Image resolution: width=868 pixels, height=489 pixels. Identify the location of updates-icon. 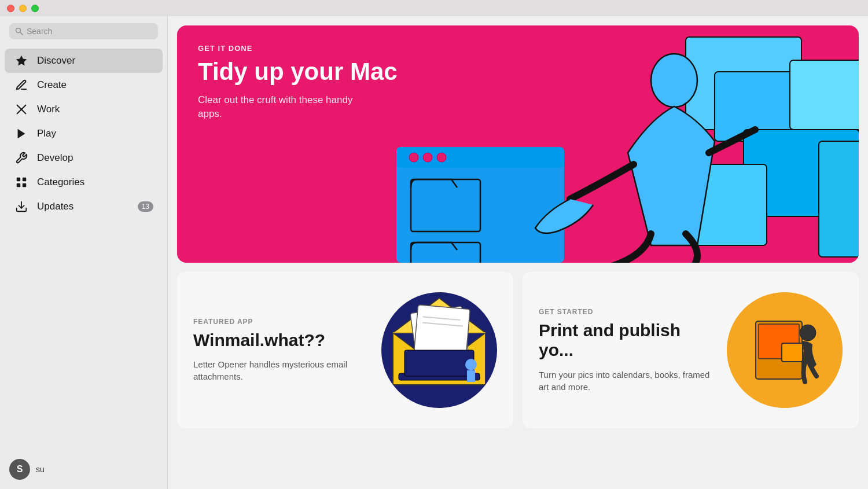
(21, 207).